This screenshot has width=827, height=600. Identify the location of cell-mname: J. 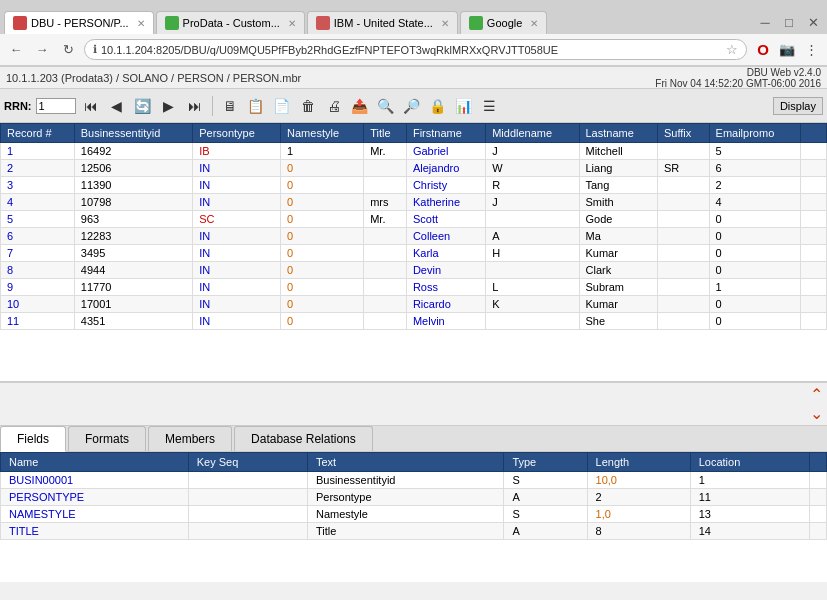
(532, 152).